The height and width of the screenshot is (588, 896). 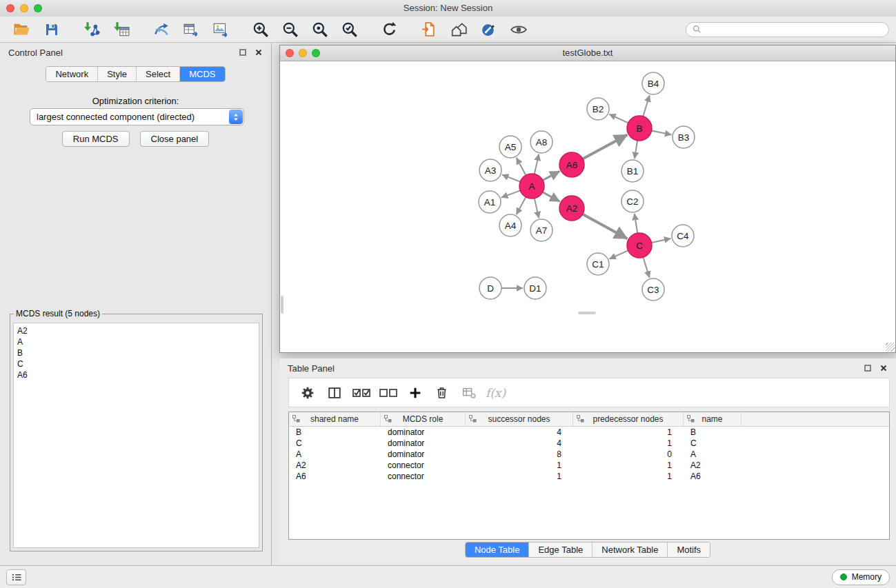 I want to click on run-mcds-button: Run MCDS, so click(x=96, y=139).